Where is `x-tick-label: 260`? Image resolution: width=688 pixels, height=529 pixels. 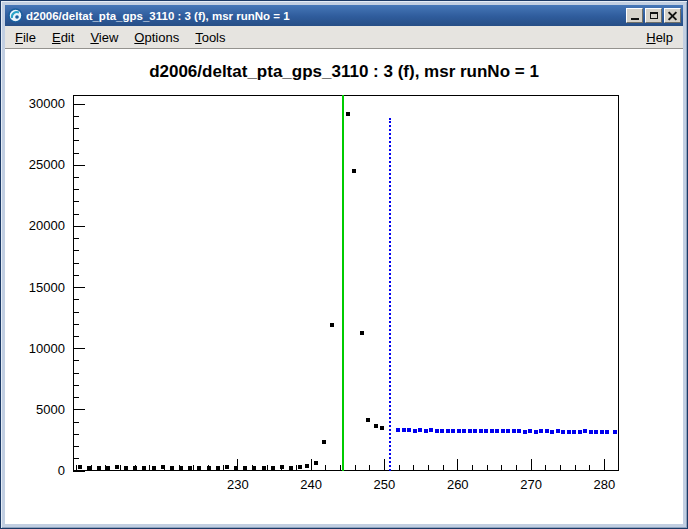 x-tick-label: 260 is located at coordinates (458, 484).